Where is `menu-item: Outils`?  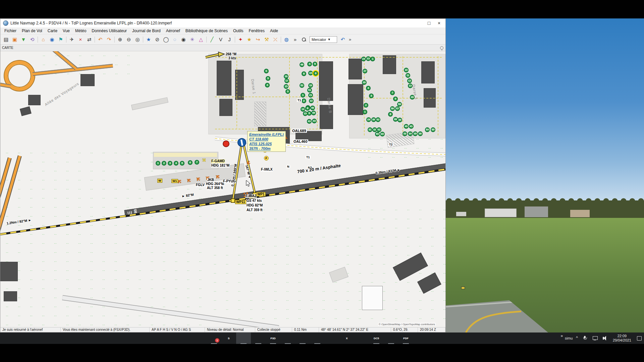
menu-item: Outils is located at coordinates (238, 31).